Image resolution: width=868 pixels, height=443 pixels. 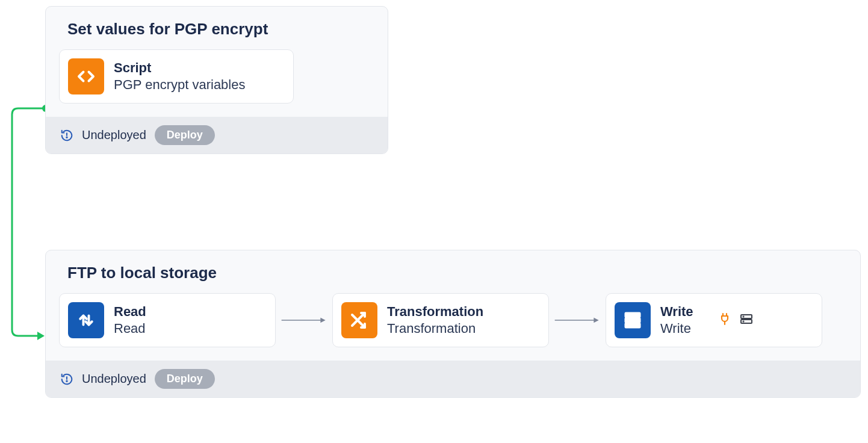 I want to click on step-transformation: Transformation Transformation, so click(x=441, y=320).